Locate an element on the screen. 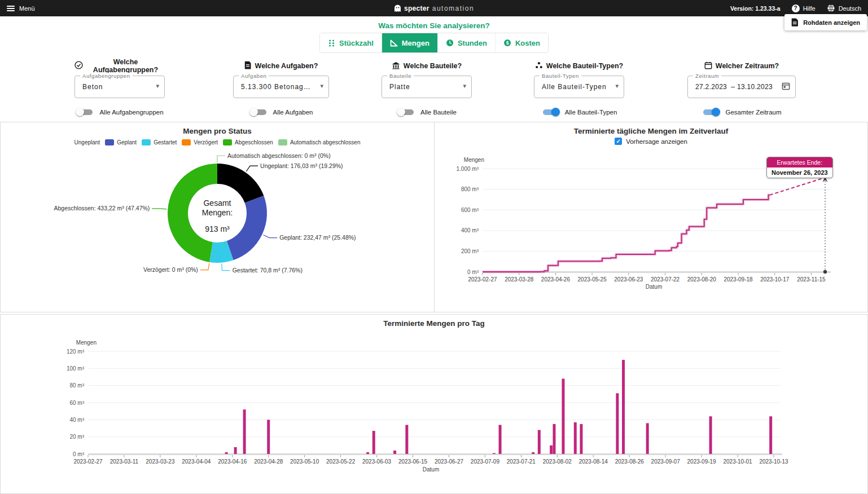 The height and width of the screenshot is (494, 868). svg-text: 120 m³ is located at coordinates (76, 352).